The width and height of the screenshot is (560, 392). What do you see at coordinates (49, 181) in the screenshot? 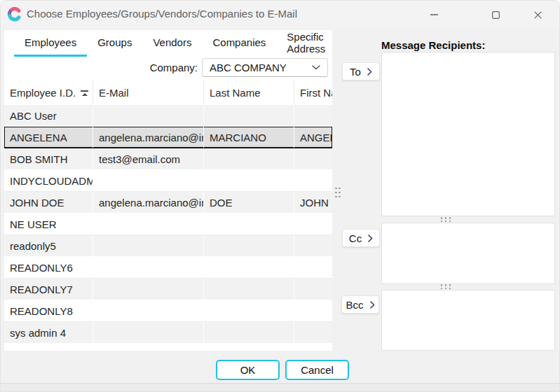
I see `cell-employee-id: INDYCLOUDADMI` at bounding box center [49, 181].